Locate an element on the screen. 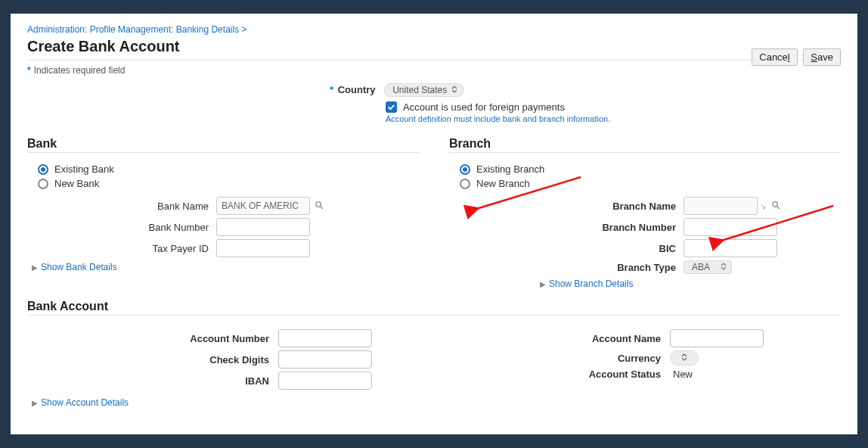 The height and width of the screenshot is (448, 868). branch-name-label: Branch Name is located at coordinates (566, 206).